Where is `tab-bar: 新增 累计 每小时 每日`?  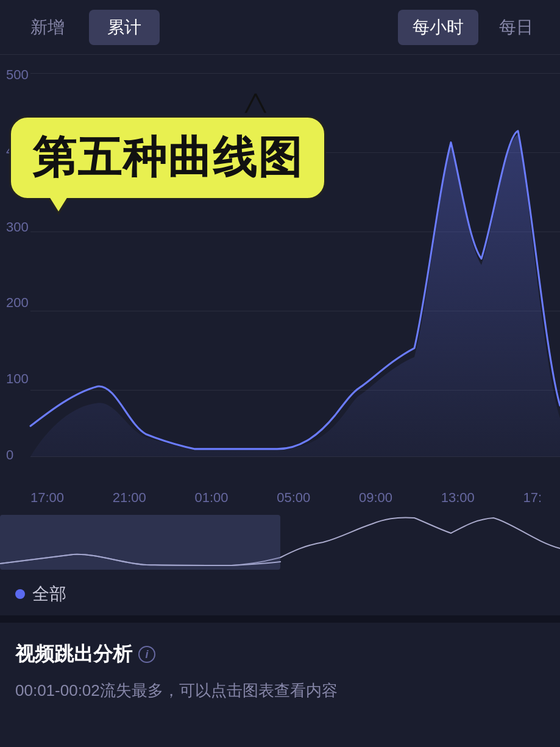
tab-bar: 新增 累计 每小时 每日 is located at coordinates (280, 27).